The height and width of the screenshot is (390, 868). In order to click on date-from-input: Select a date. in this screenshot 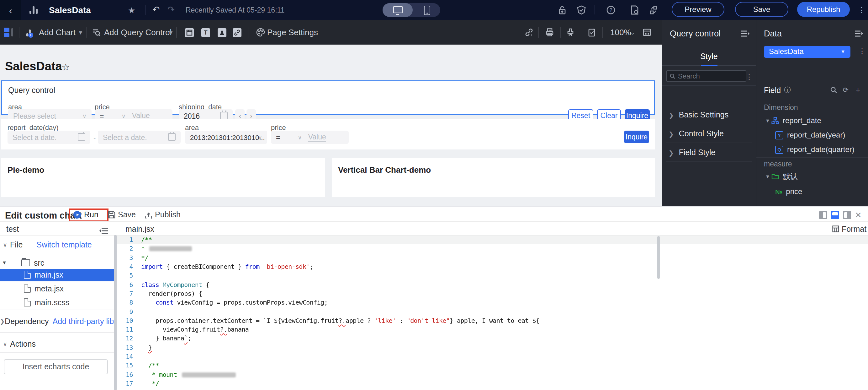, I will do `click(49, 137)`.